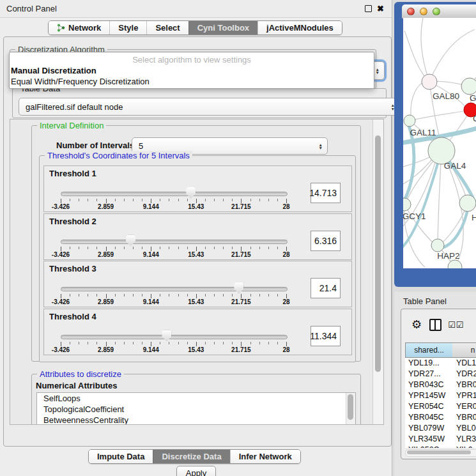  What do you see at coordinates (446, 96) in the screenshot?
I see `node-label: GAL80` at bounding box center [446, 96].